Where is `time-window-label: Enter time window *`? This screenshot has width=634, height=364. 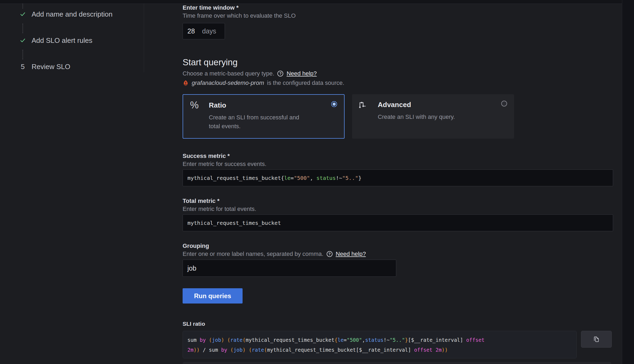
time-window-label: Enter time window * is located at coordinates (210, 8).